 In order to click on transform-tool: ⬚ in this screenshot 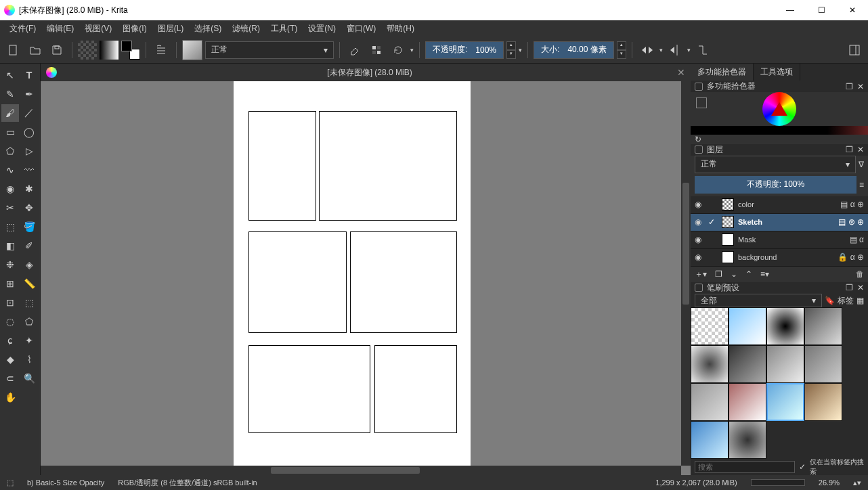, I will do `click(10, 227)`.